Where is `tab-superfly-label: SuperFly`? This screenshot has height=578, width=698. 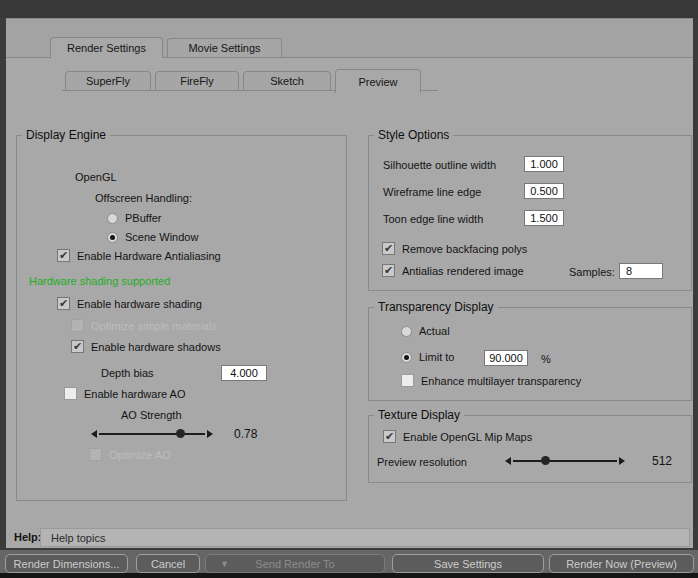 tab-superfly-label: SuperFly is located at coordinates (108, 81).